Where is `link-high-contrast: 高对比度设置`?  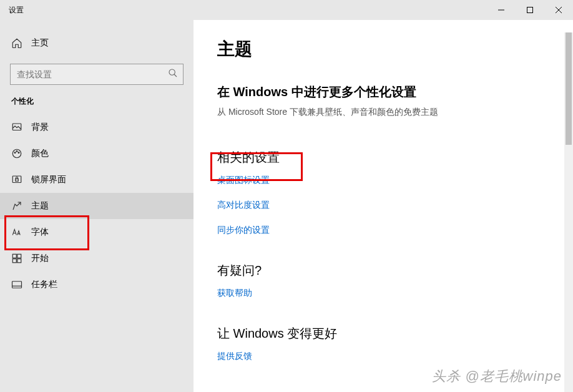
link-high-contrast: 高对比度设置 is located at coordinates (383, 205).